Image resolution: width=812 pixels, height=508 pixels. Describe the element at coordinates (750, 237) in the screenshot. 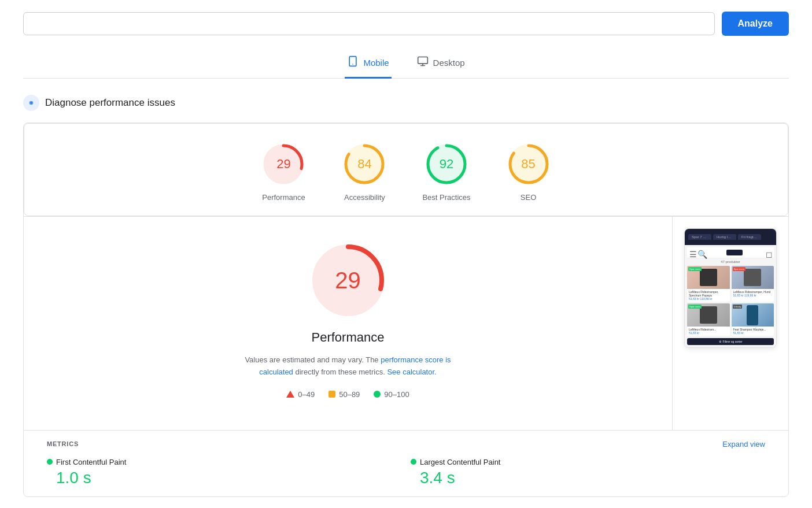

I see `topbar-tab-3: Fri fragt i hele s` at that location.